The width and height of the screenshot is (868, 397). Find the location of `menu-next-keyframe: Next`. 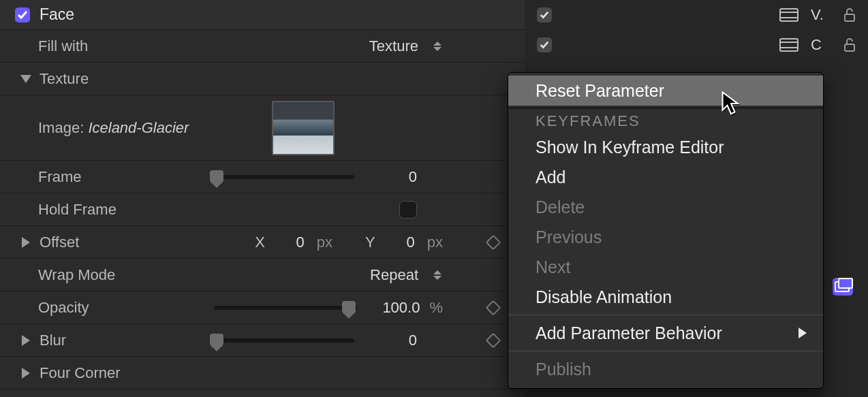

menu-next-keyframe: Next is located at coordinates (666, 267).